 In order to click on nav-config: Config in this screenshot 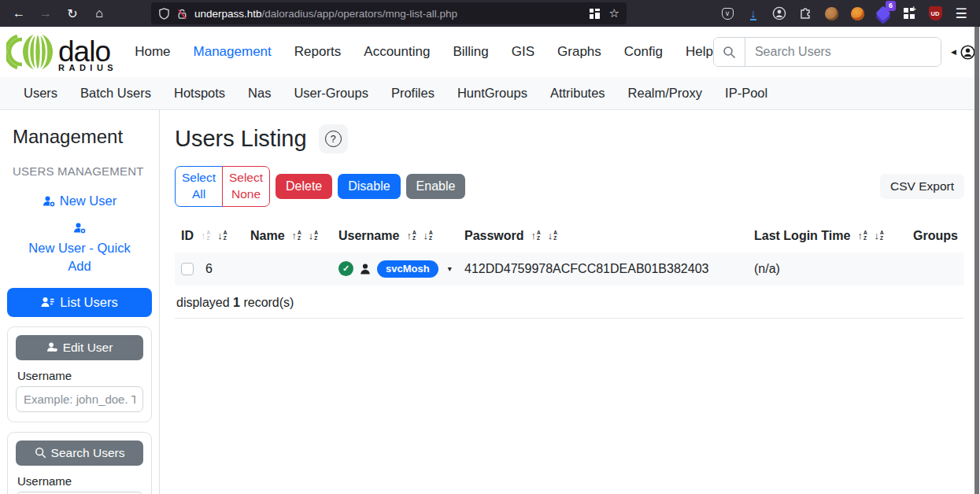, I will do `click(644, 52)`.